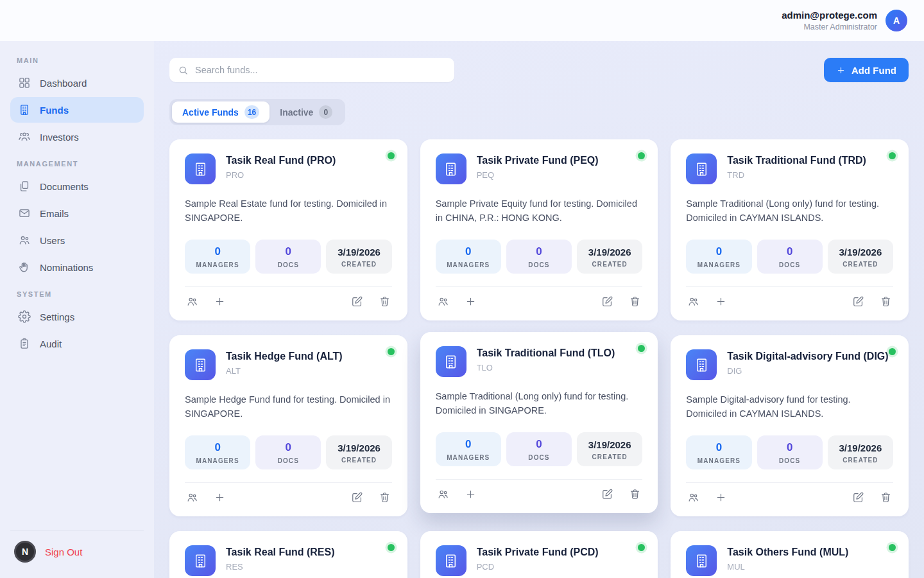 Image resolution: width=924 pixels, height=578 pixels. Describe the element at coordinates (77, 317) in the screenshot. I see `sidebar-item-settings: Settings` at that location.